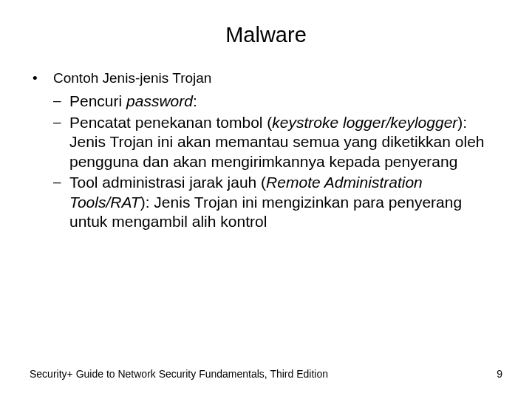 Image resolution: width=532 pixels, height=399 pixels. Describe the element at coordinates (286, 202) in the screenshot. I see `item-text: Tool administrasi jarak jauh (Remote Adm…` at that location.